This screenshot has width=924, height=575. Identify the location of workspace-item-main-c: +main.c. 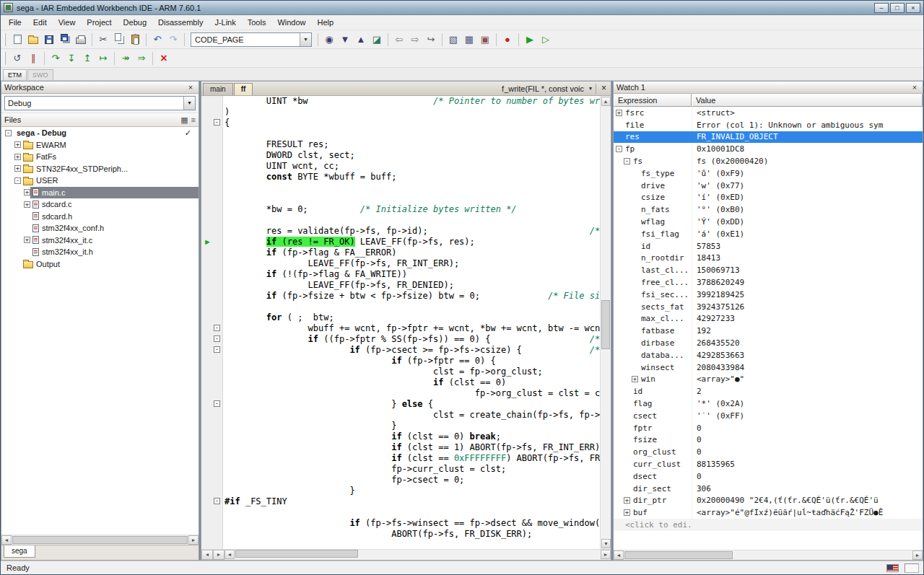
(100, 193).